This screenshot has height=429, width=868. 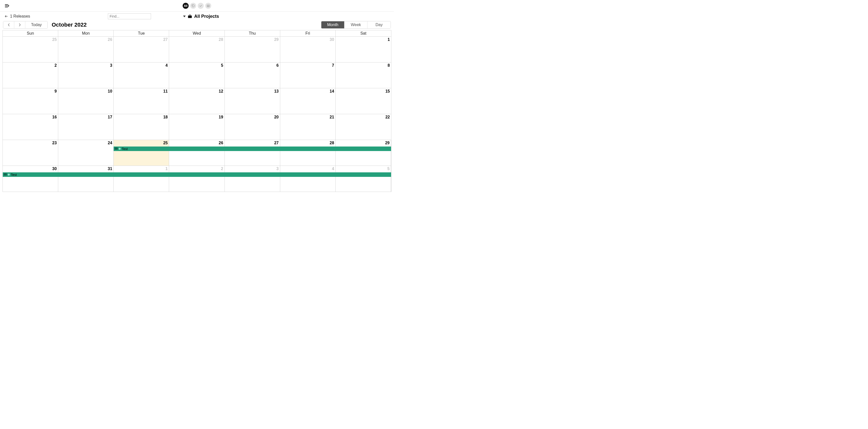 What do you see at coordinates (142, 101) in the screenshot?
I see `calendar-day-cell: 11` at bounding box center [142, 101].